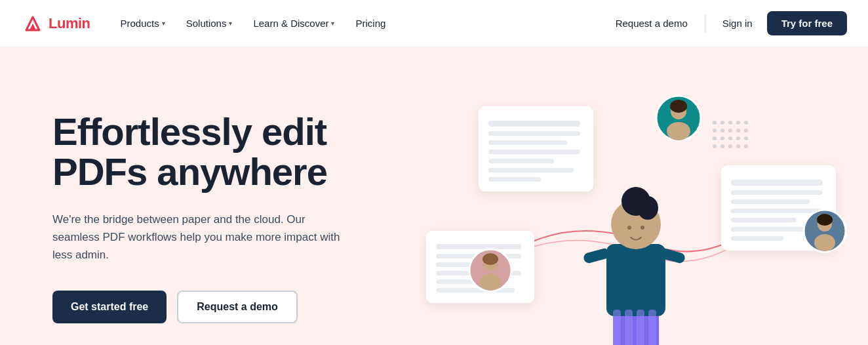 Image resolution: width=868 pixels, height=345 pixels. Describe the element at coordinates (69, 24) in the screenshot. I see `logo-text: Lumin` at that location.